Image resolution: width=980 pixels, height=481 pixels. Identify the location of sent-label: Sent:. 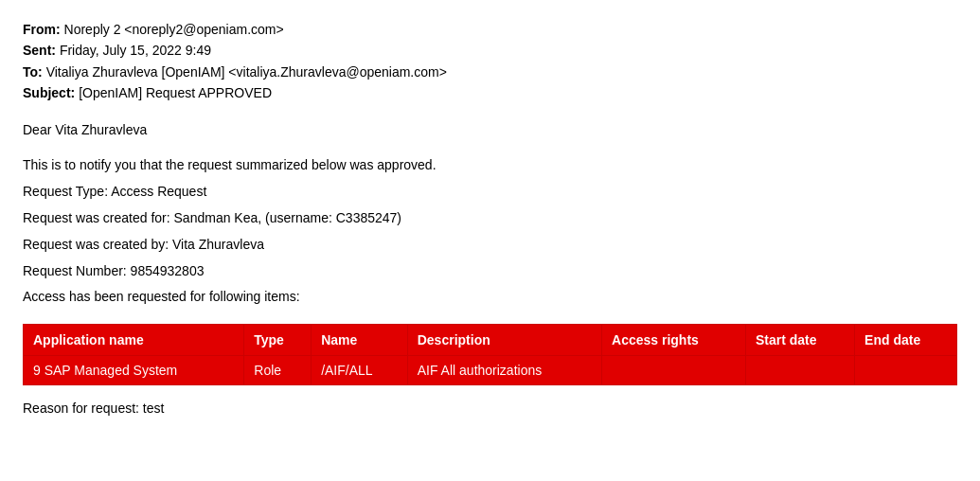
(40, 50).